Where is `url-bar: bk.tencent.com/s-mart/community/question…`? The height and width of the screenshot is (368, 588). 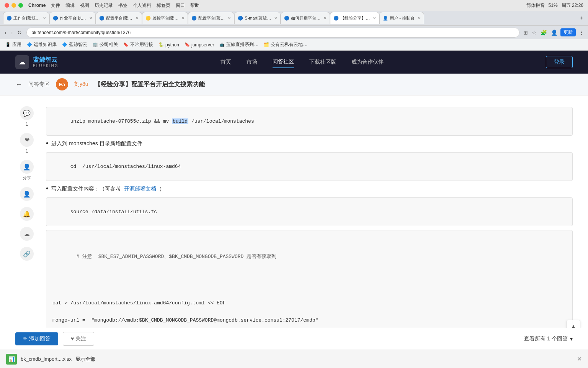 url-bar: bk.tencent.com/s-mart/community/question… is located at coordinates (273, 33).